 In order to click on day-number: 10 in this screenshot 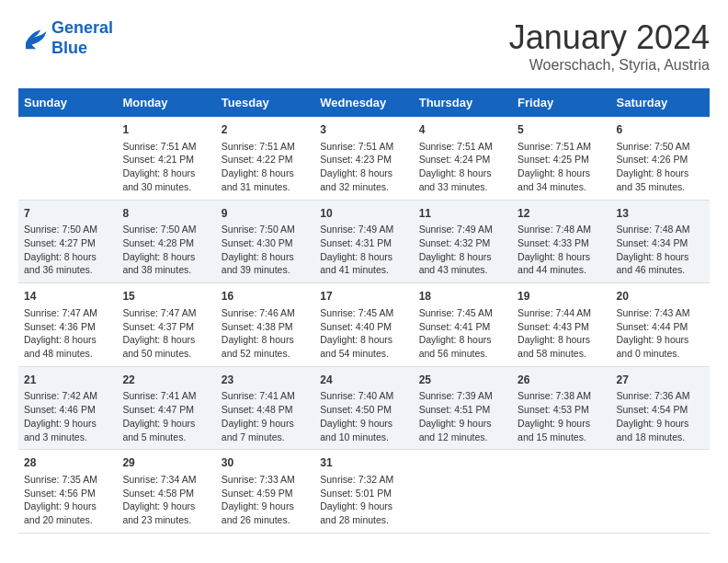, I will do `click(364, 213)`.